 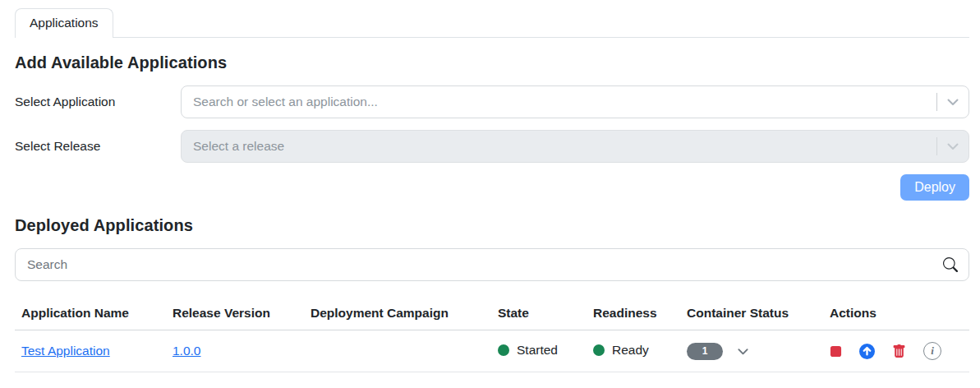 What do you see at coordinates (836, 352) in the screenshot?
I see `stop-icon` at bounding box center [836, 352].